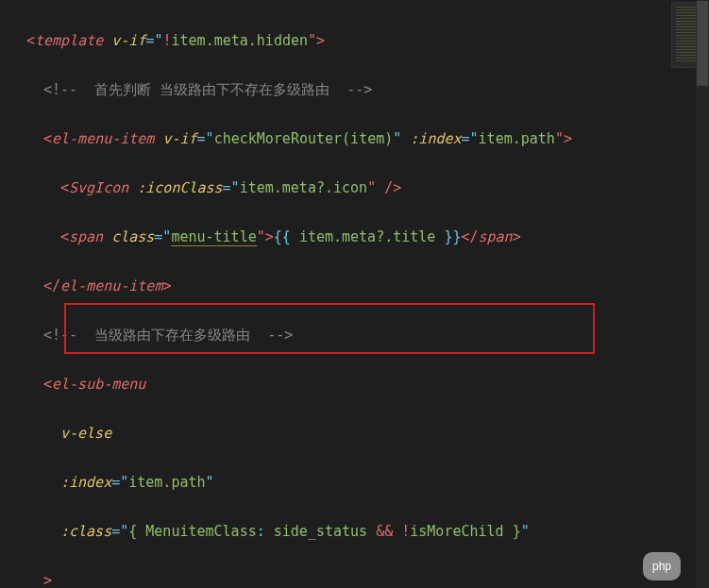 This screenshot has width=709, height=588. Describe the element at coordinates (662, 566) in the screenshot. I see `php-watermark: php` at that location.